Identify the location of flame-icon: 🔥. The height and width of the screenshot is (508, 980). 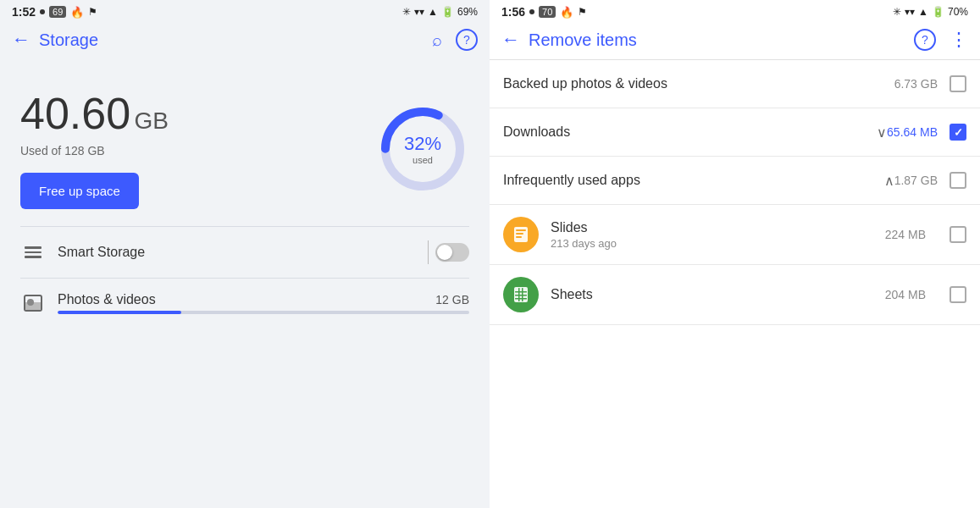
(77, 12).